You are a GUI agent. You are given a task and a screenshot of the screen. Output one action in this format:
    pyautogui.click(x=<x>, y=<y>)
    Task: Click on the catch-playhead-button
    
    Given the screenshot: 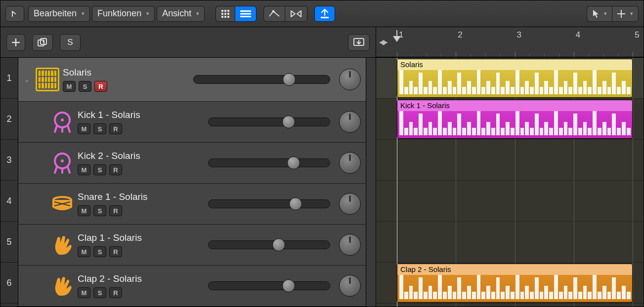 What is the action you would take?
    pyautogui.click(x=325, y=14)
    